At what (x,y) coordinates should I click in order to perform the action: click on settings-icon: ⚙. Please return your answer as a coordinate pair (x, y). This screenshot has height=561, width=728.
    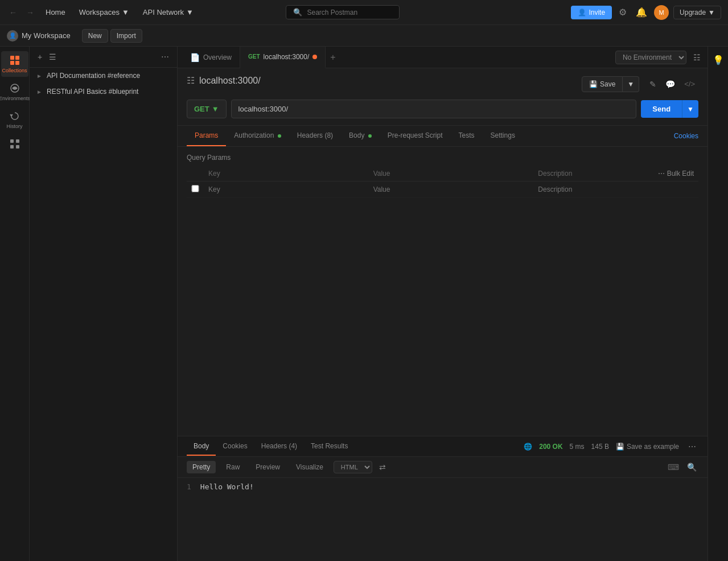
    Looking at the image, I should click on (623, 13).